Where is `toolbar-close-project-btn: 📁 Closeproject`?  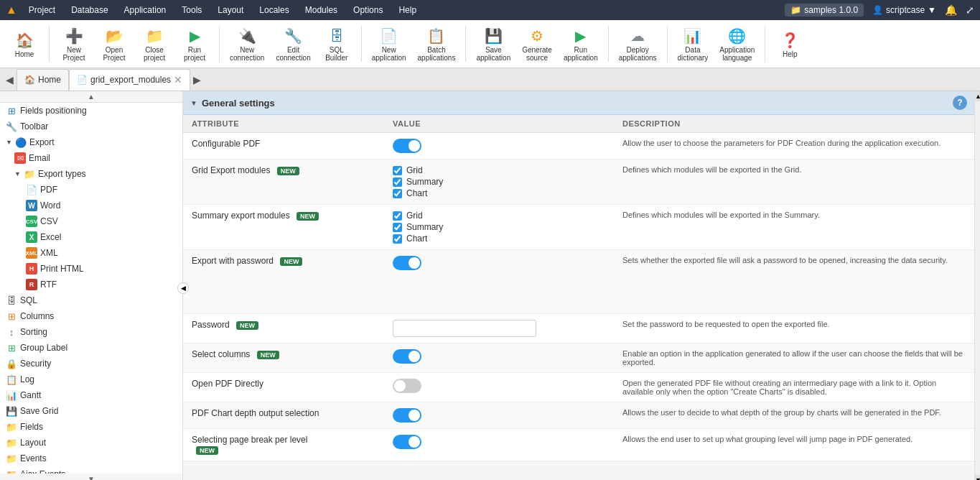
toolbar-close-project-btn: 📁 Closeproject is located at coordinates (154, 44).